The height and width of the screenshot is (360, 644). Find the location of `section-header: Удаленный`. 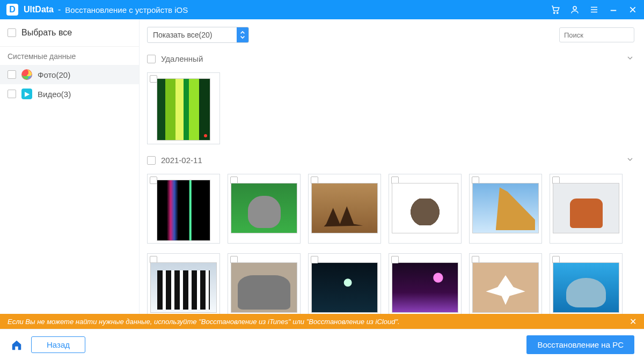

section-header: Удаленный is located at coordinates (391, 60).